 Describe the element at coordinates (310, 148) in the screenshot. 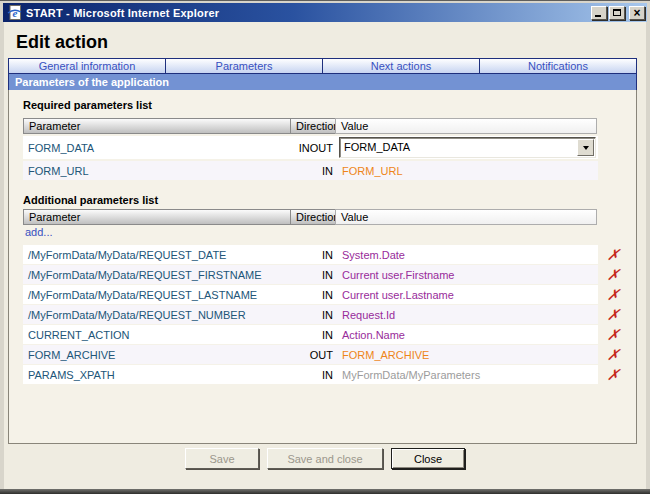

I see `parameter-row: FORM_DATA INOUT FORM_DATA` at that location.